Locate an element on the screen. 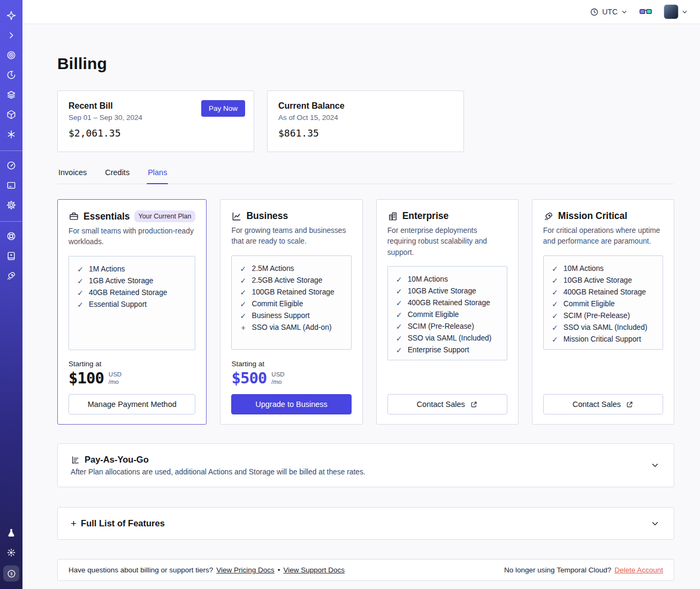 The height and width of the screenshot is (589, 700). button-label: Contact Sales is located at coordinates (597, 404).